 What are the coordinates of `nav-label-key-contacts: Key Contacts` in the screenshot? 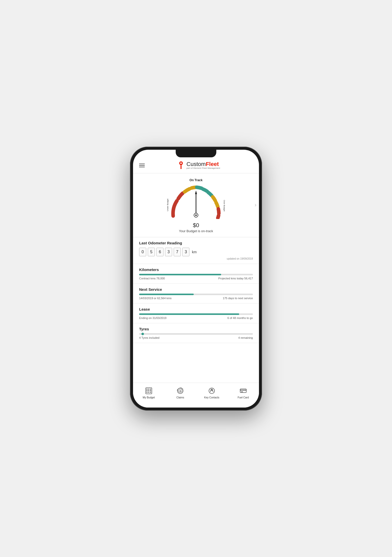 It's located at (212, 397).